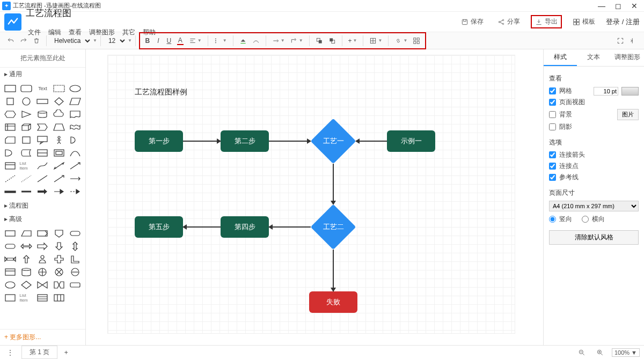 This screenshot has width=644, height=359. I want to click on arrow-ex1-proc1, so click(371, 141).